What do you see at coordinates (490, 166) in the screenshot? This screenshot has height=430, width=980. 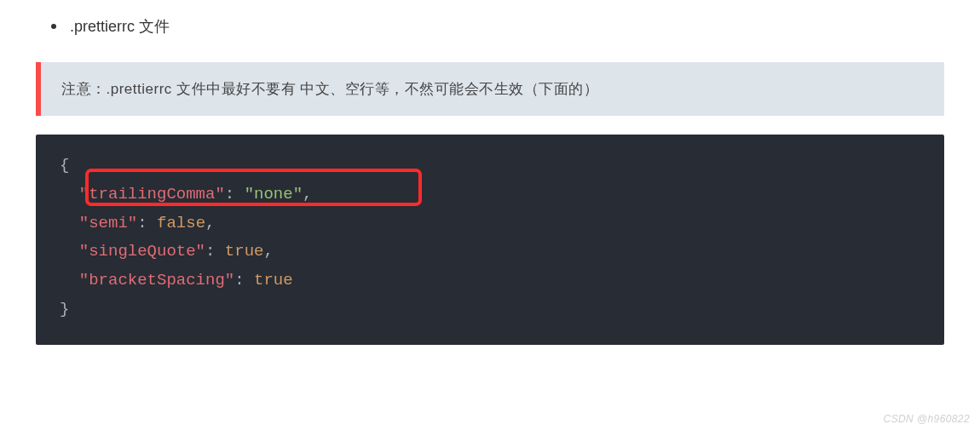 I see `code-brace-open: {` at bounding box center [490, 166].